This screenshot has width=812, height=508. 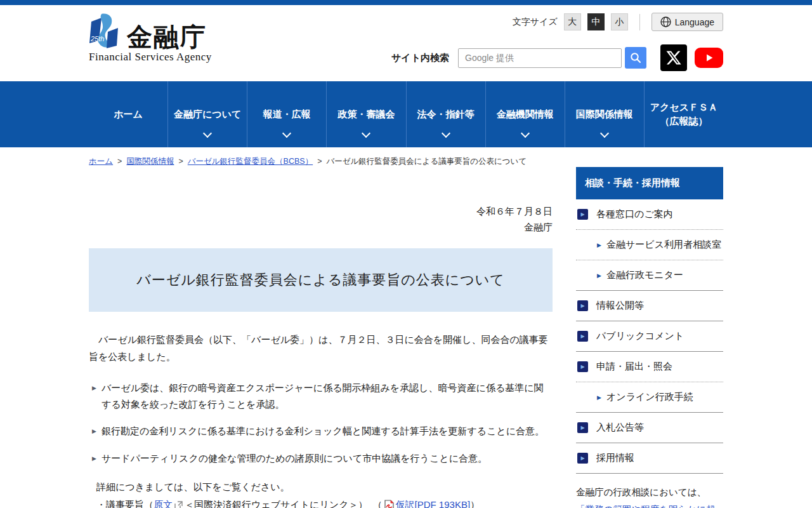 I want to click on nav-access-fsa: アクセスＦＳＡ （広報誌）, so click(x=684, y=114).